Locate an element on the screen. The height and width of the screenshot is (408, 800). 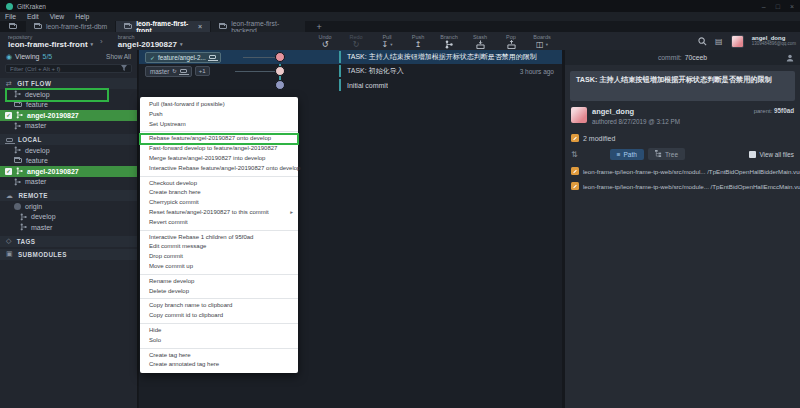
push-button: Push ↥ is located at coordinates (418, 42).